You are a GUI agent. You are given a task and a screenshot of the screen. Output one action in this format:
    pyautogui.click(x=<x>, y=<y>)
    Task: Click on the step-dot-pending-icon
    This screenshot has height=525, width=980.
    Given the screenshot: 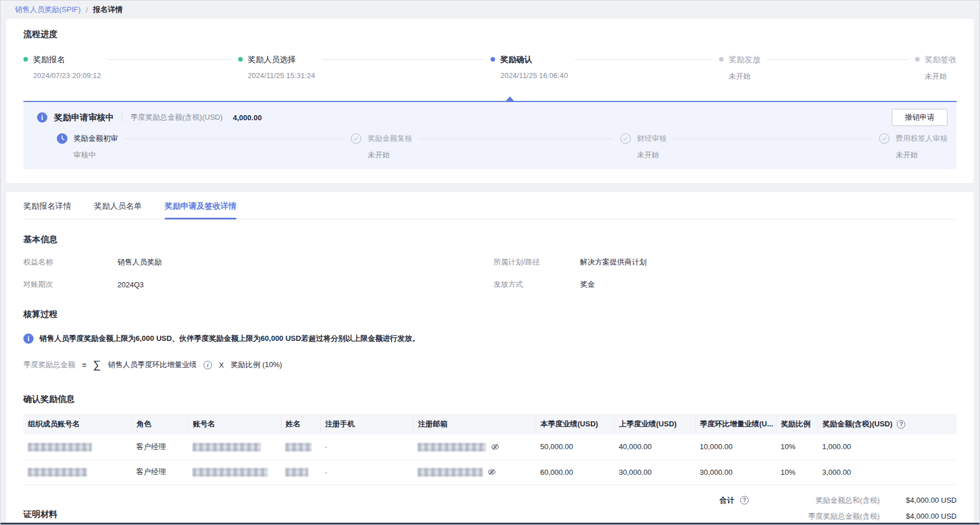 What is the action you would take?
    pyautogui.click(x=917, y=59)
    